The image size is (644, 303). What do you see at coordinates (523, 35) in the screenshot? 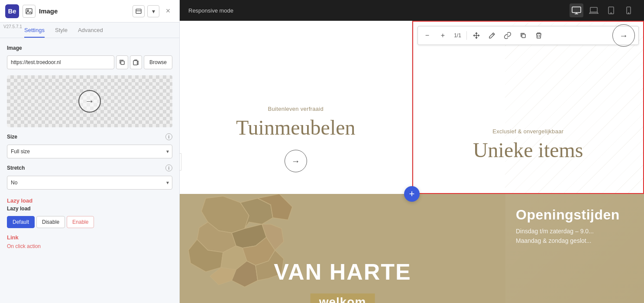
I see `toolbar-duplicate-button` at bounding box center [523, 35].